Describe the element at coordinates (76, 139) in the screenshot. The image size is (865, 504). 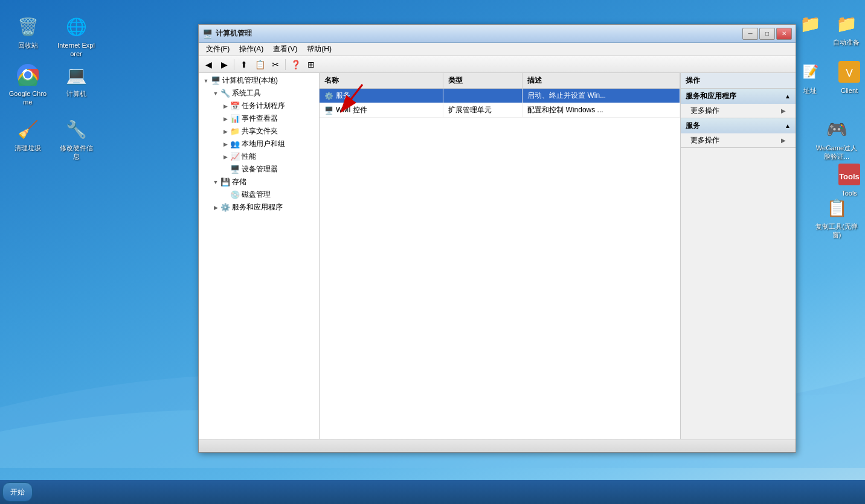
I see `desktop-icon-hardware: 🔧 修改硬件信息` at that location.